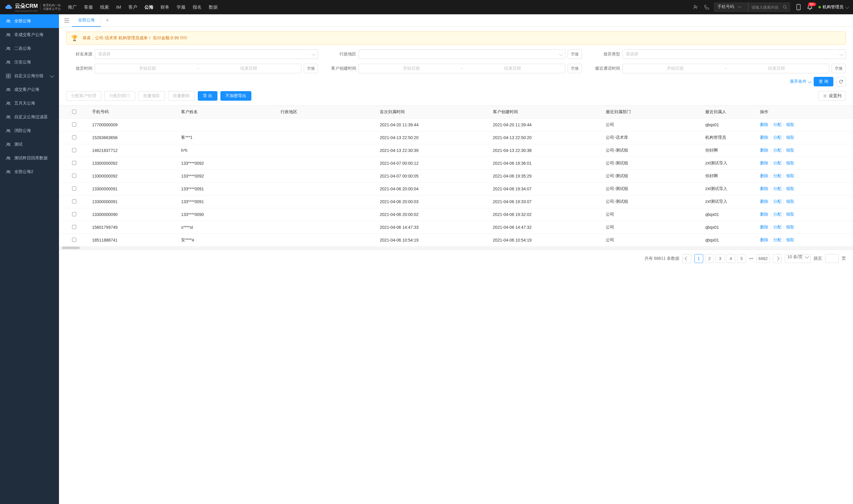 The width and height of the screenshot is (853, 504). What do you see at coordinates (206, 54) in the screenshot?
I see `friend-source-select: 请选择` at bounding box center [206, 54].